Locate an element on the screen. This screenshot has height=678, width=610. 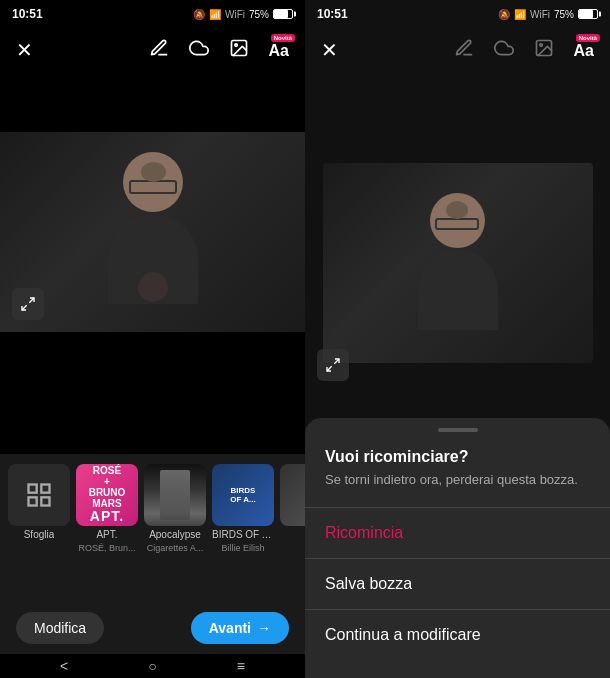
left-time: 10:51 is located at coordinates (28, 14).